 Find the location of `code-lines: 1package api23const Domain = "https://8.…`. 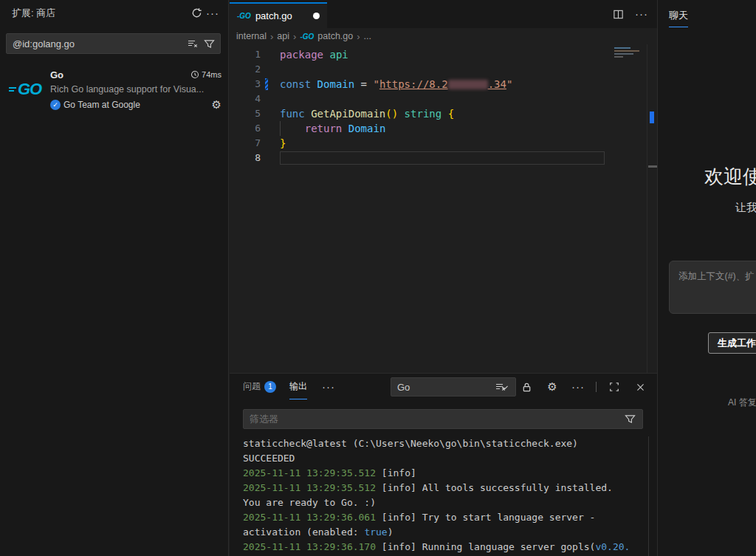

code-lines: 1package api23const Domain = "https://8.… is located at coordinates (443, 106).